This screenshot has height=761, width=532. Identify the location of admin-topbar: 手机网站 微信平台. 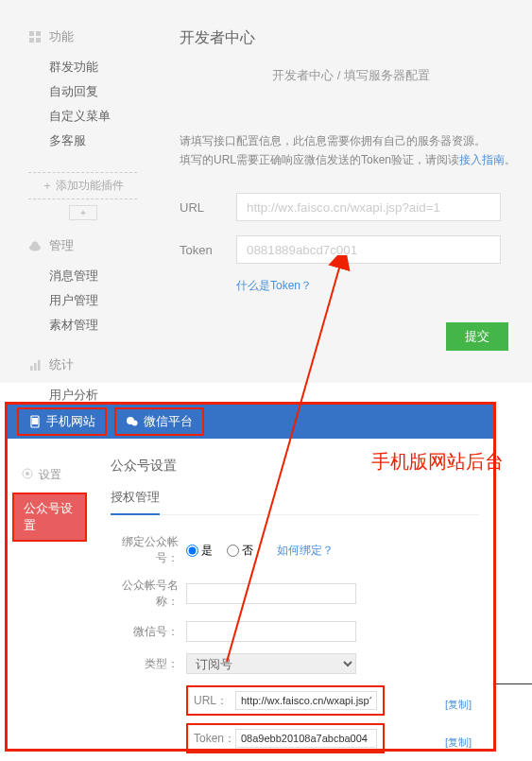
(250, 422).